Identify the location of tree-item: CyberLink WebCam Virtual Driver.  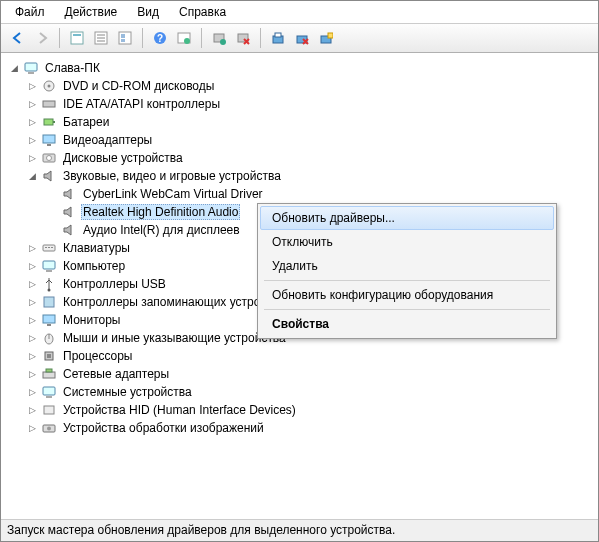
(320, 194).